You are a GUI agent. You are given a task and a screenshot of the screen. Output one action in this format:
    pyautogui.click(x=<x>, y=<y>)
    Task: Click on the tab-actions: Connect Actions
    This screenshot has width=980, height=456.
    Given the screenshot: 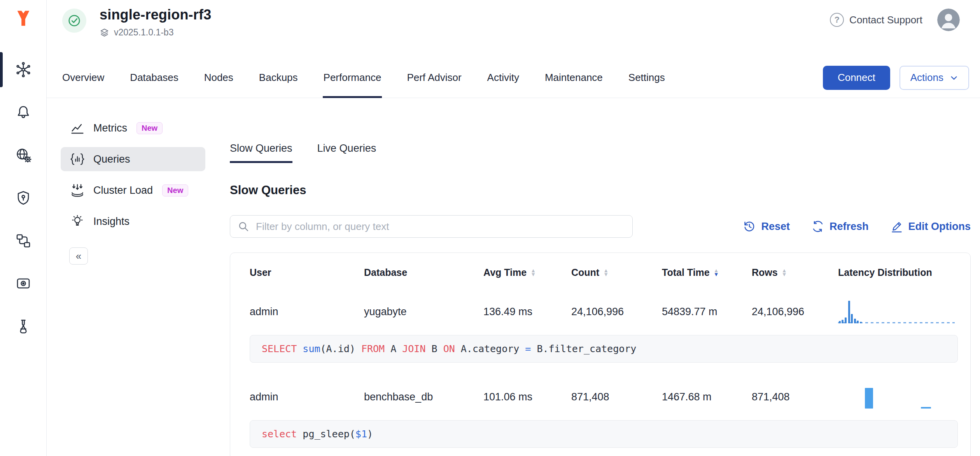 What is the action you would take?
    pyautogui.click(x=896, y=78)
    